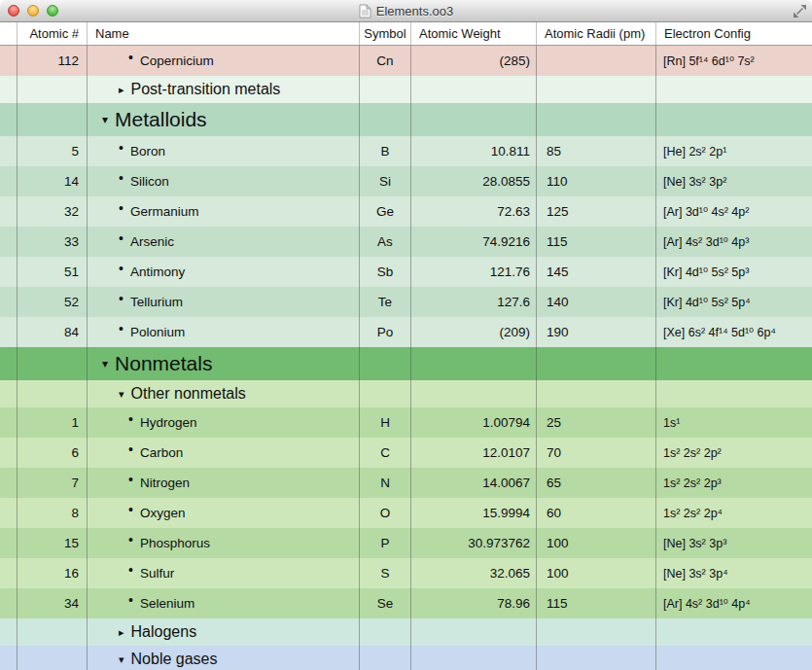  What do you see at coordinates (224, 272) in the screenshot?
I see `name-cell: •Antimony` at bounding box center [224, 272].